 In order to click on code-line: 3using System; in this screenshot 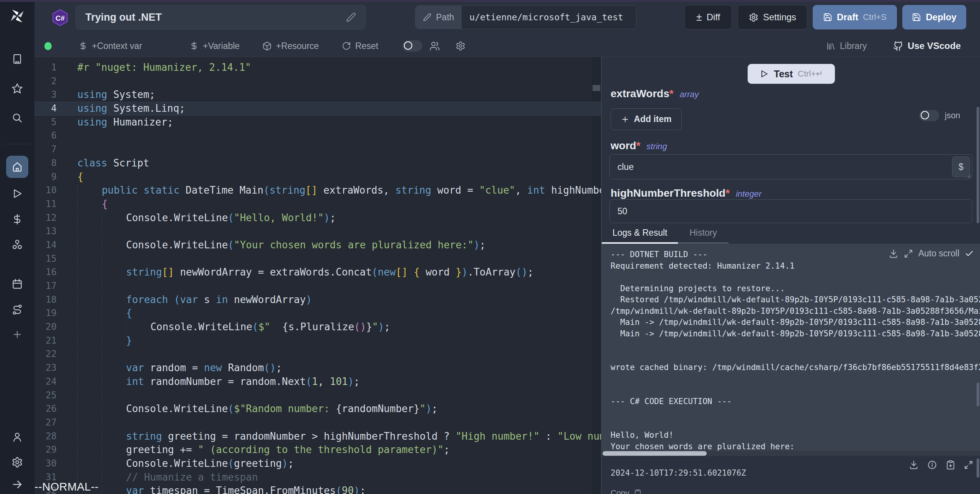, I will do `click(318, 95)`.